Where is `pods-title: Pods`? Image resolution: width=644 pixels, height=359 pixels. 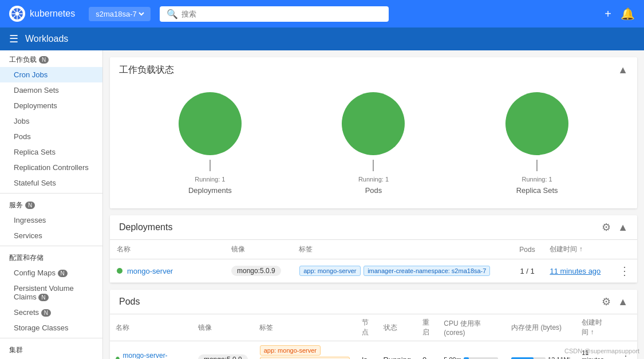 pods-title: Pods is located at coordinates (129, 302).